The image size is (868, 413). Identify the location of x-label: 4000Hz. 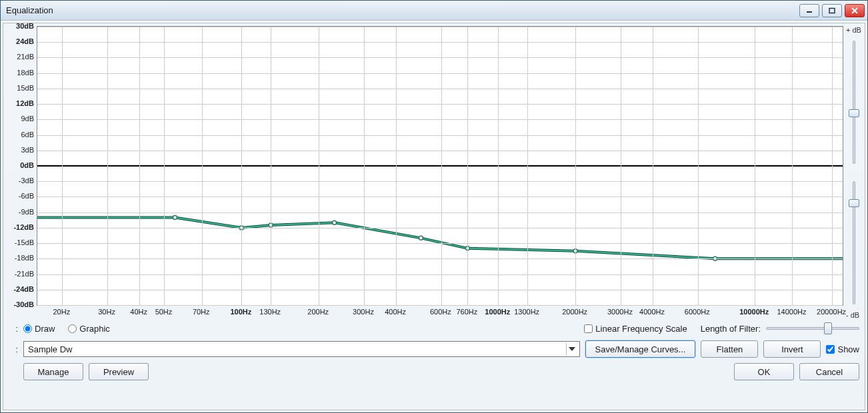
(652, 312).